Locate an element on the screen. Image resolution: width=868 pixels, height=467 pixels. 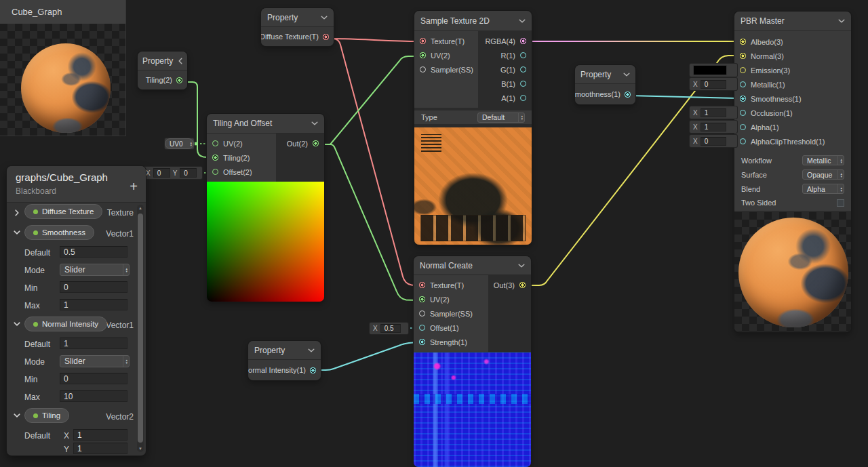
node-header: Tiling And Offset is located at coordinates (266, 123).